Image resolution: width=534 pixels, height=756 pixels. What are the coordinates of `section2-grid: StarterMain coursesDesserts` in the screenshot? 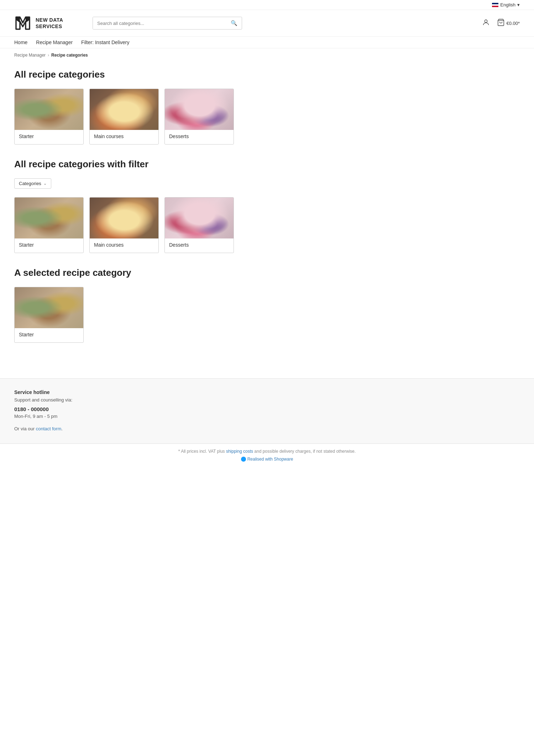 It's located at (142, 225).